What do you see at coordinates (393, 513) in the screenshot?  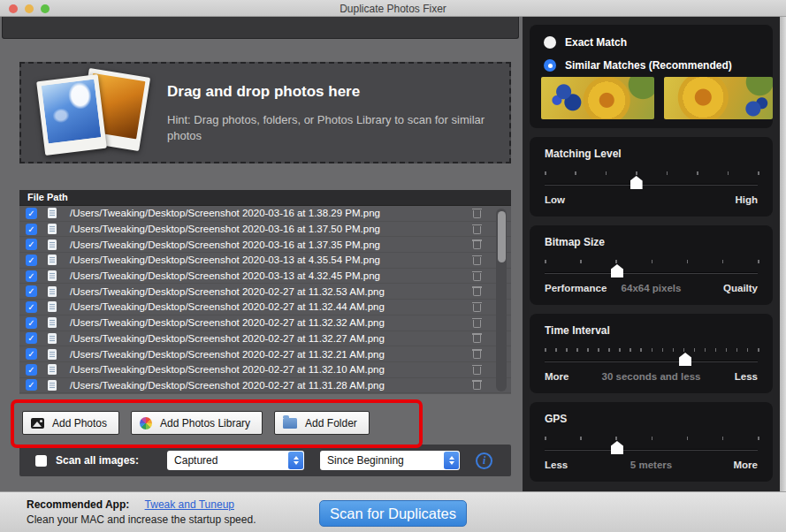 I see `scan-for-duplicates-button: Scan for Duplicates` at bounding box center [393, 513].